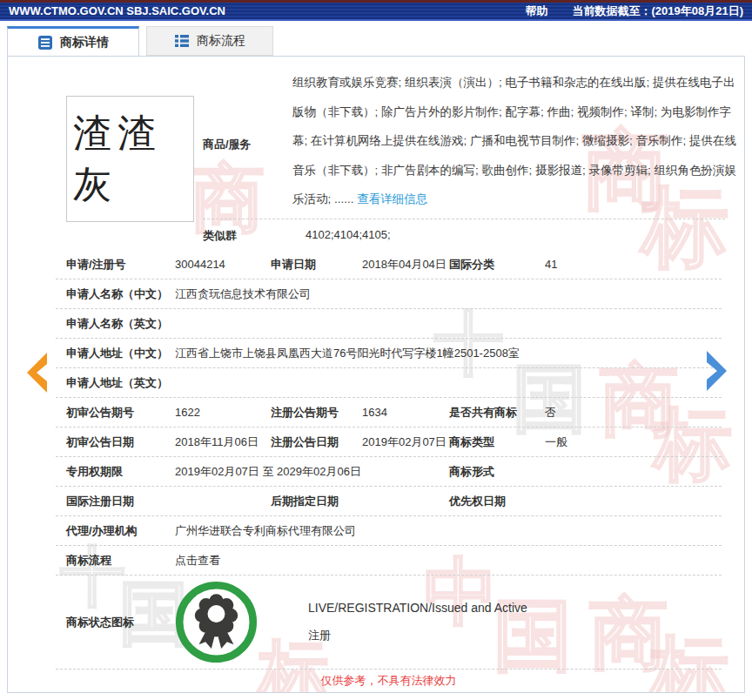 This screenshot has height=700, width=752. I want to click on field-label: 商标类型, so click(497, 442).